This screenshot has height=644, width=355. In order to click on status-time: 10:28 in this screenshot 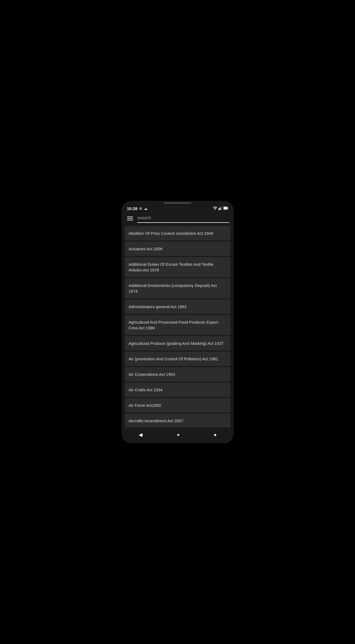, I will do `click(132, 209)`.